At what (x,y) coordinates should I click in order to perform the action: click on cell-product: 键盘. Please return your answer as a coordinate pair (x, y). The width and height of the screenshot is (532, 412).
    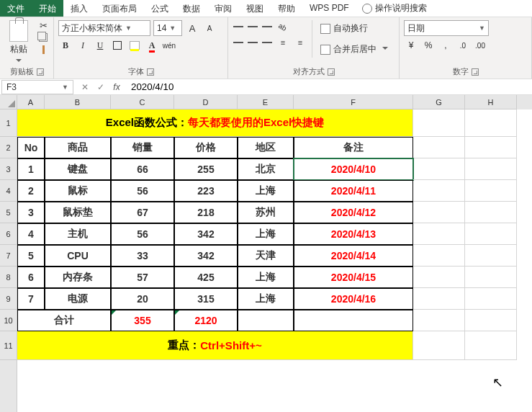
    Looking at the image, I should click on (78, 169).